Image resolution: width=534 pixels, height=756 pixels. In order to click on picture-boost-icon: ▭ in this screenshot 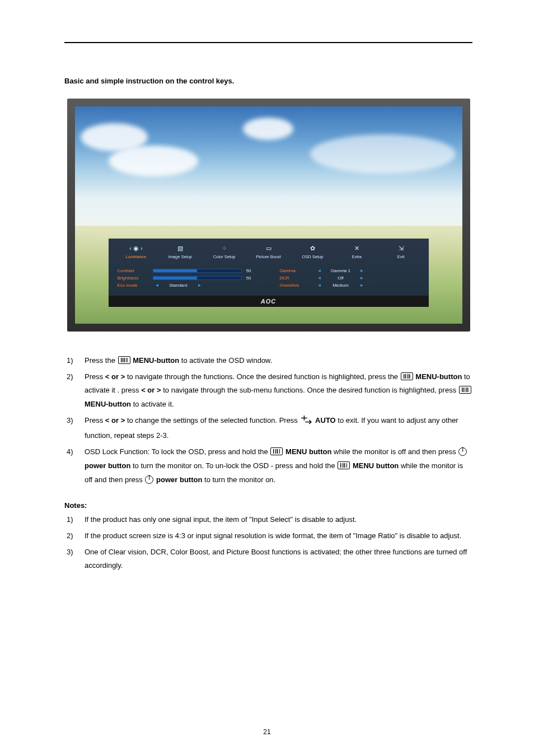, I will do `click(269, 249)`.